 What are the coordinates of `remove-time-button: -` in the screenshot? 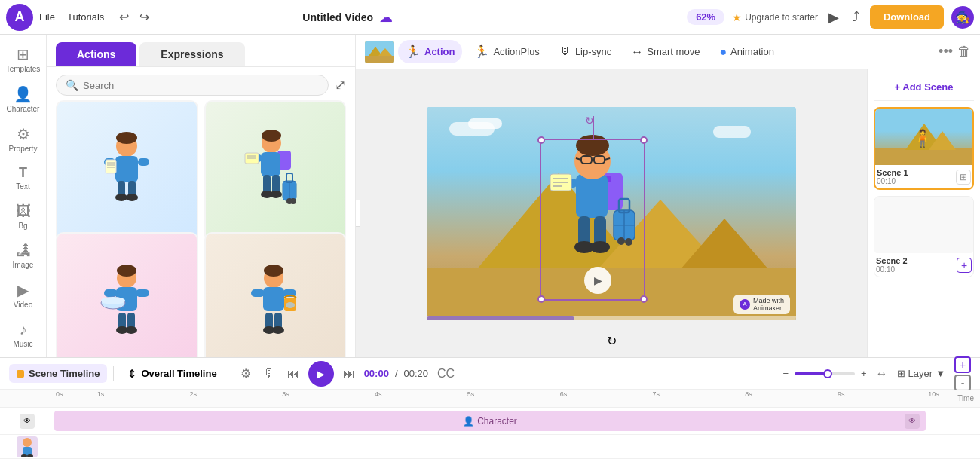 It's located at (963, 383).